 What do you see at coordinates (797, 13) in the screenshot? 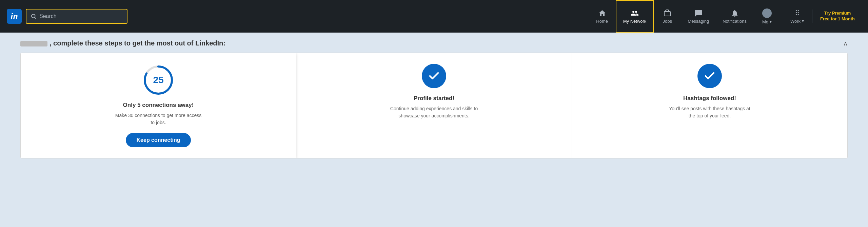
I see `work-grid-icon: ⠿` at bounding box center [797, 13].